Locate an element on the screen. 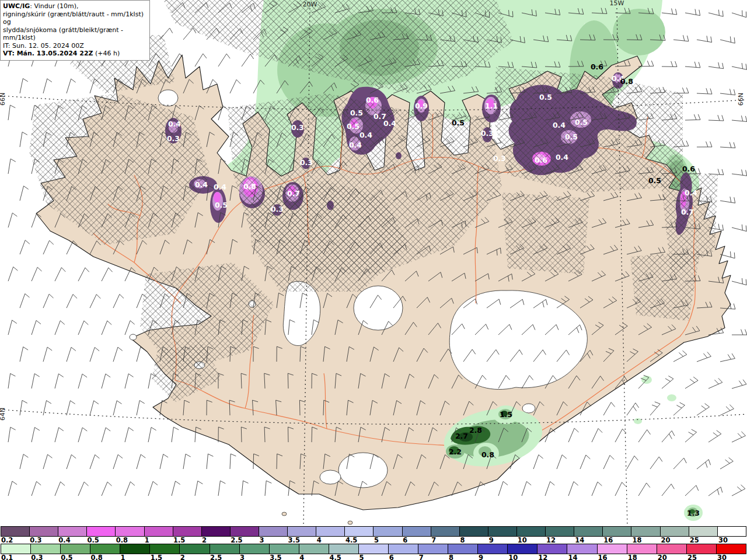 This screenshot has width=747, height=560. title-line: IT: Sun. 12. 05. 2024 00Z is located at coordinates (75, 46).